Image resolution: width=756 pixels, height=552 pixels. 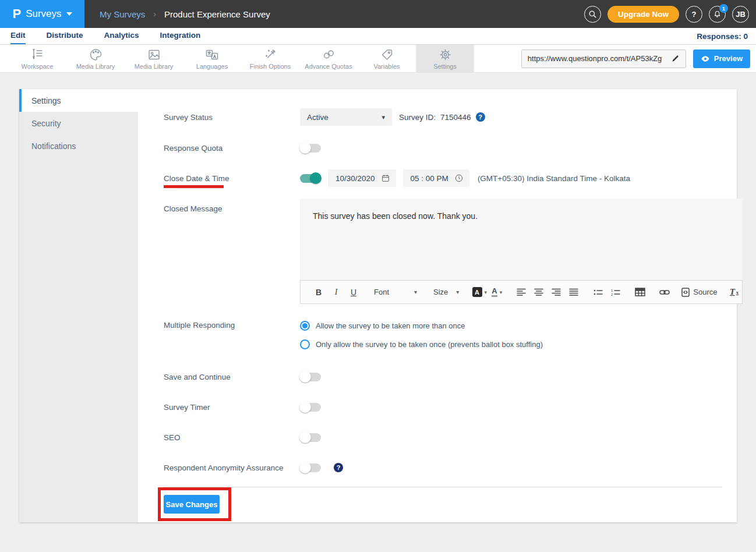 I want to click on align-justify-icon, so click(x=574, y=292).